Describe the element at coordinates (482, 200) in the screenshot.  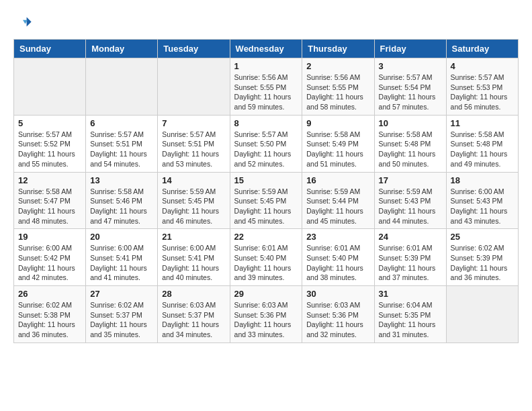
I see `calendar-cell: 18Sunrise: 6:00 AMSunset: 5:43 PMDayligh…` at that location.